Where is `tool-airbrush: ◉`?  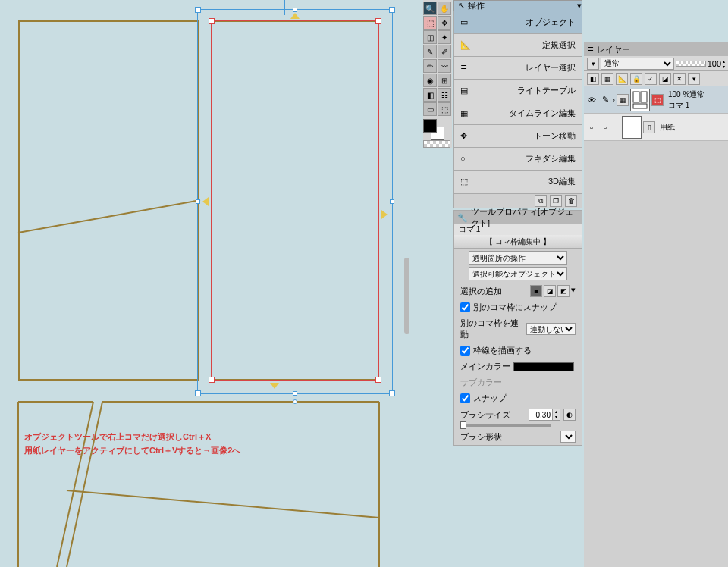
tool-airbrush: ◉ is located at coordinates (430, 80).